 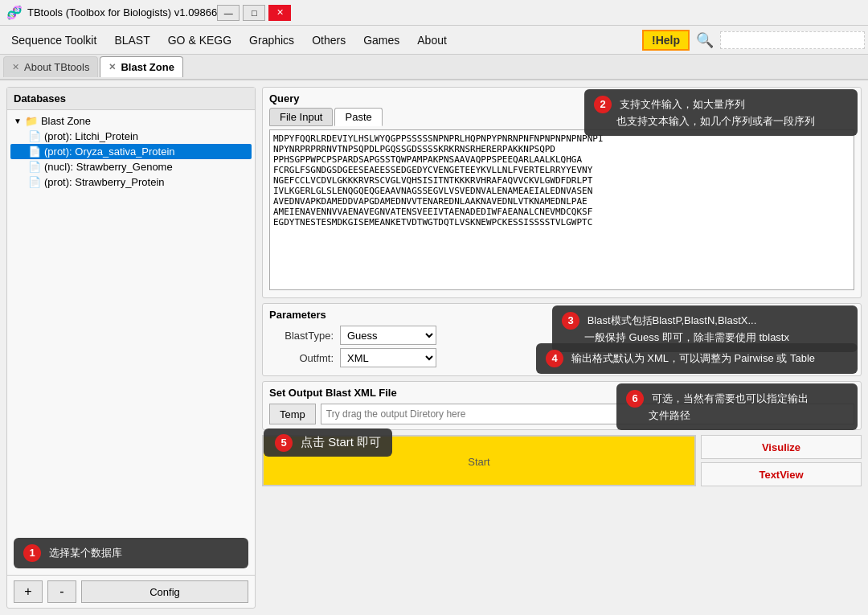 I want to click on tabbar: ✕ About TBtools ✕ Blast Zone, so click(x=434, y=68).